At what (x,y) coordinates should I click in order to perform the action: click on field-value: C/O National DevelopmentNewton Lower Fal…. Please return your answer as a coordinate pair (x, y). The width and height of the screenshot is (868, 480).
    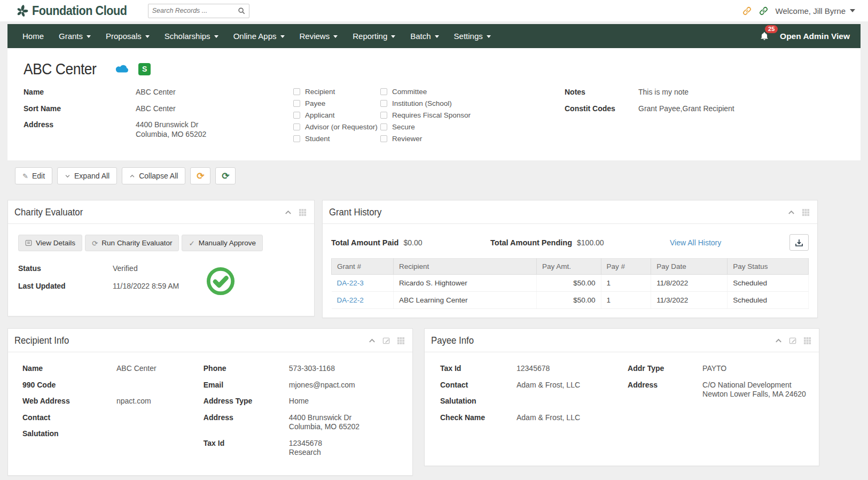
    Looking at the image, I should click on (761, 393).